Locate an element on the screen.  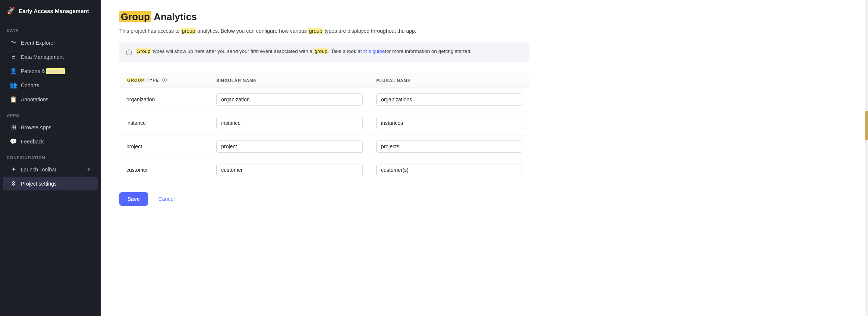
sidebar: 🚀 Early Access Management DATA 〜 Event E… is located at coordinates (50, 158).